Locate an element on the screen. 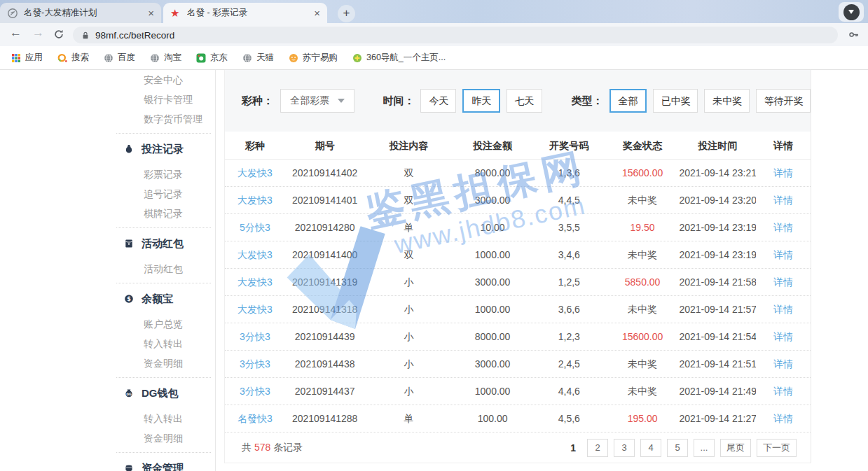 The width and height of the screenshot is (868, 471). sidebar-item-board-records: 棋牌记录 is located at coordinates (164, 213).